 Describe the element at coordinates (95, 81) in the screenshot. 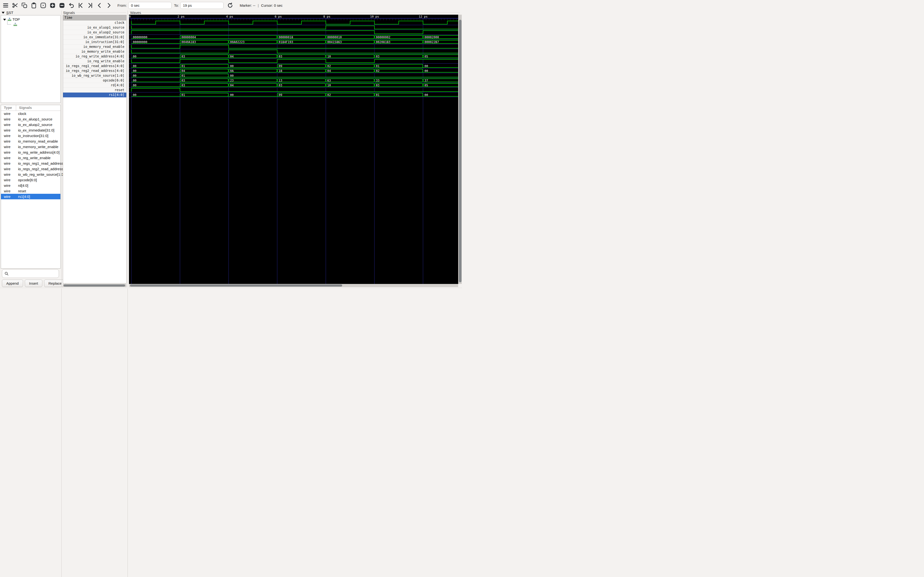

I see `wave-signal-name-row: opcode[6:0]` at that location.